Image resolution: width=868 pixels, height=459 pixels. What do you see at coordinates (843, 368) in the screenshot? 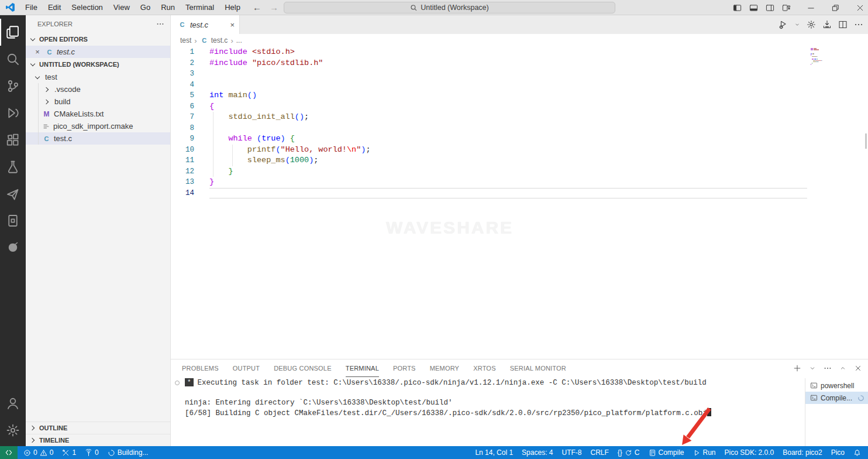
I see `chevron-up-small-button` at bounding box center [843, 368].